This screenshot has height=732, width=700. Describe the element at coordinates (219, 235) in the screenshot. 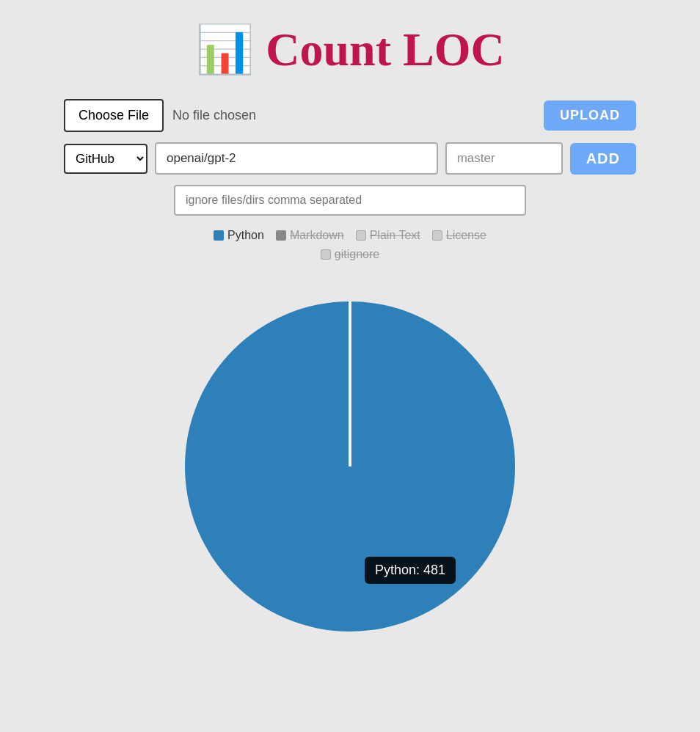

I see `legend-color-python` at that location.